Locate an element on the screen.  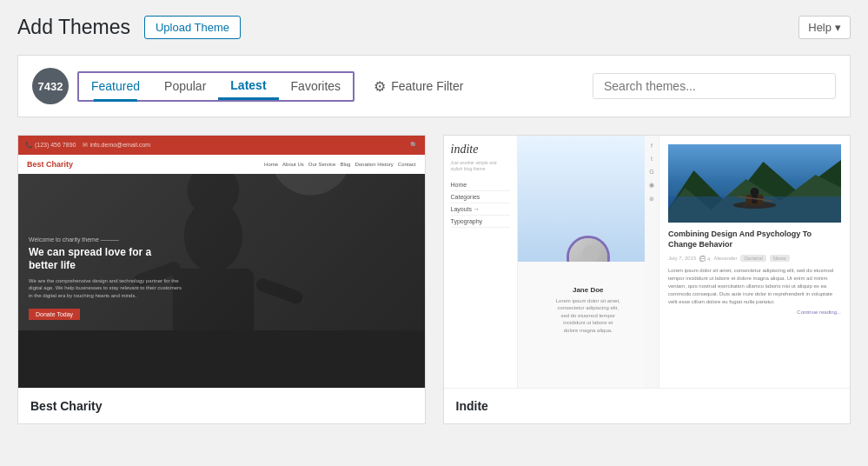
indite-tagline: Just another simple and stylish blog the… is located at coordinates (480, 166).